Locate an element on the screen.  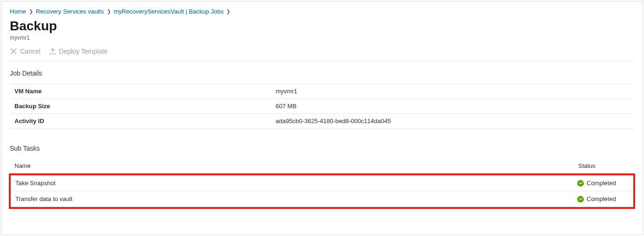
deploy-template-label: Deploy Template is located at coordinates (83, 51).